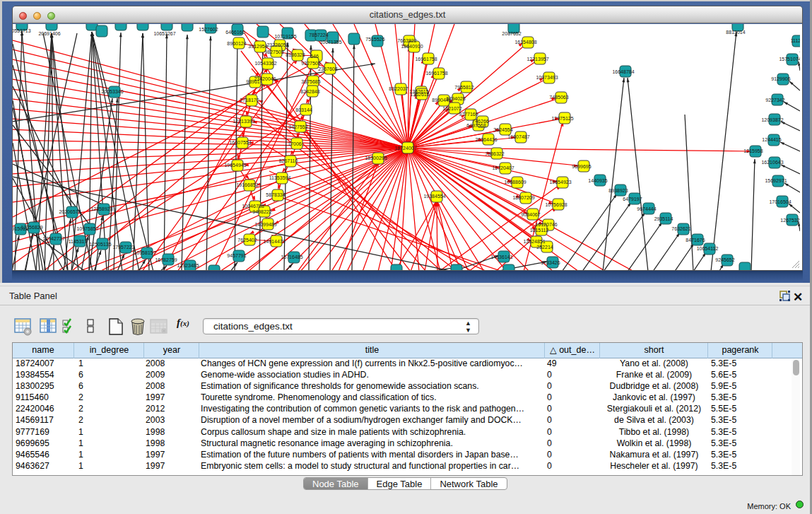 This screenshot has height=514, width=812. Describe the element at coordinates (563, 119) in the screenshot. I see `svg-text: 12975125` at that location.